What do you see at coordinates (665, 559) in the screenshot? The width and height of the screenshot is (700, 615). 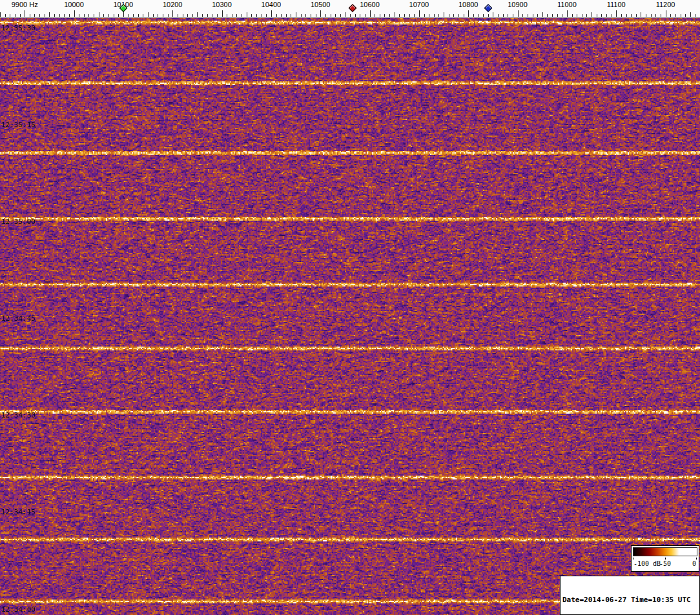 I see `db-colorbar: -100 dB -50 0` at bounding box center [665, 559].